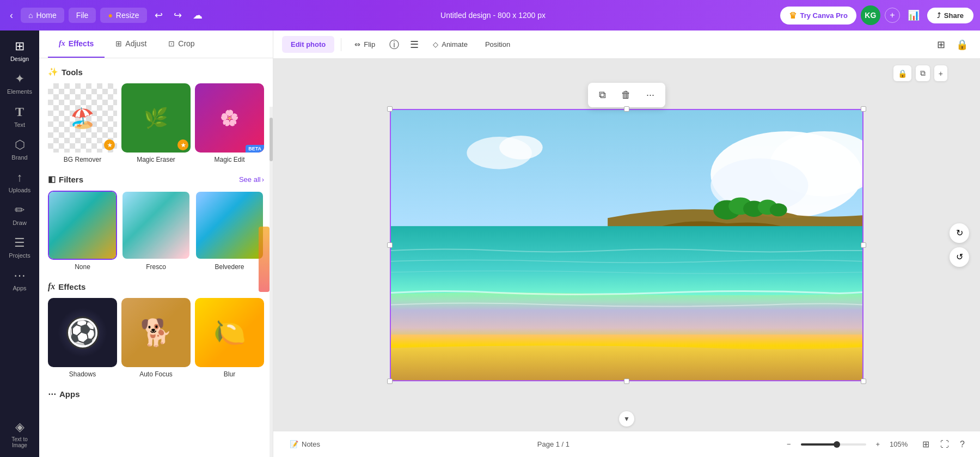 The height and width of the screenshot is (457, 980). I want to click on tab-effects: fx Effects, so click(76, 44).